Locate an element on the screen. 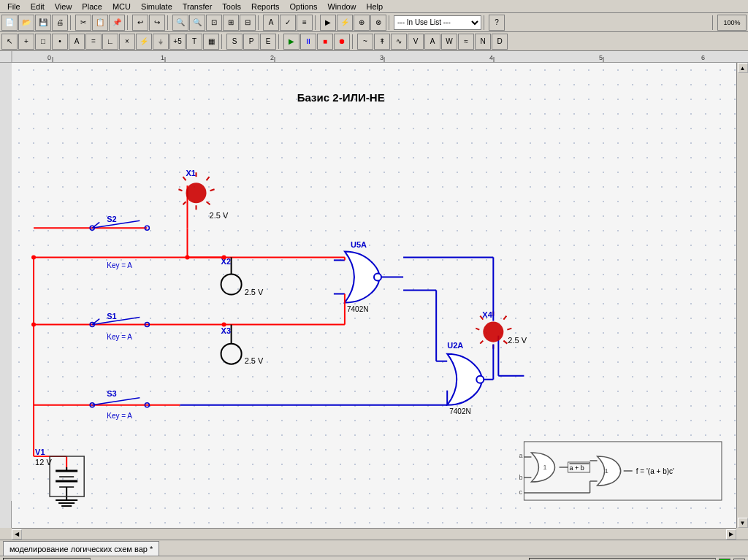 The width and height of the screenshot is (748, 560). menu-transfer: Transfer is located at coordinates (197, 7).